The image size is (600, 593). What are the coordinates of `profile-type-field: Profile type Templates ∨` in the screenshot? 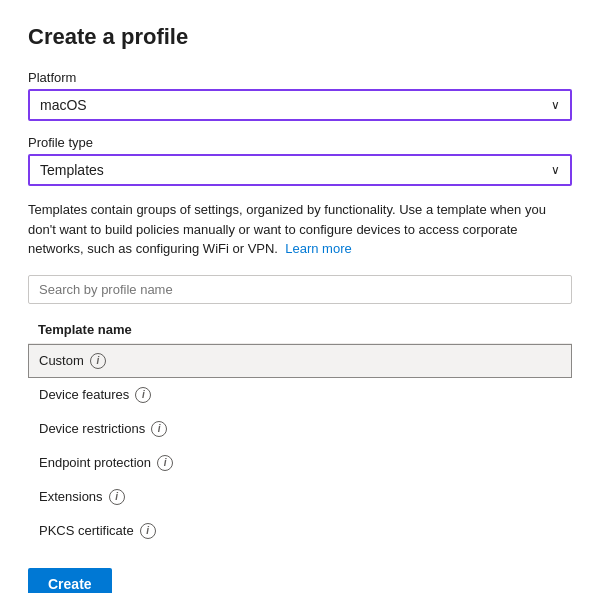 It's located at (300, 160).